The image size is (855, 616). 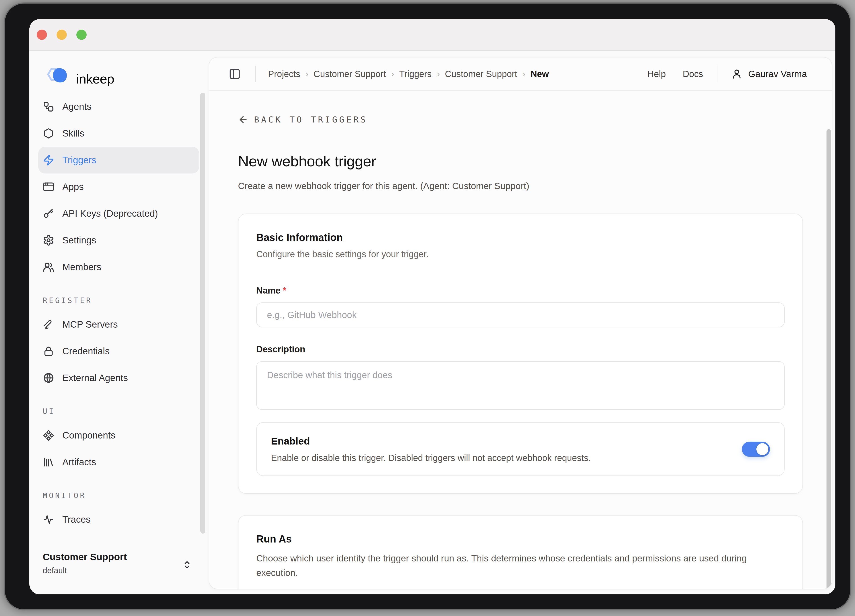 I want to click on sidebar-scrollbar, so click(x=203, y=313).